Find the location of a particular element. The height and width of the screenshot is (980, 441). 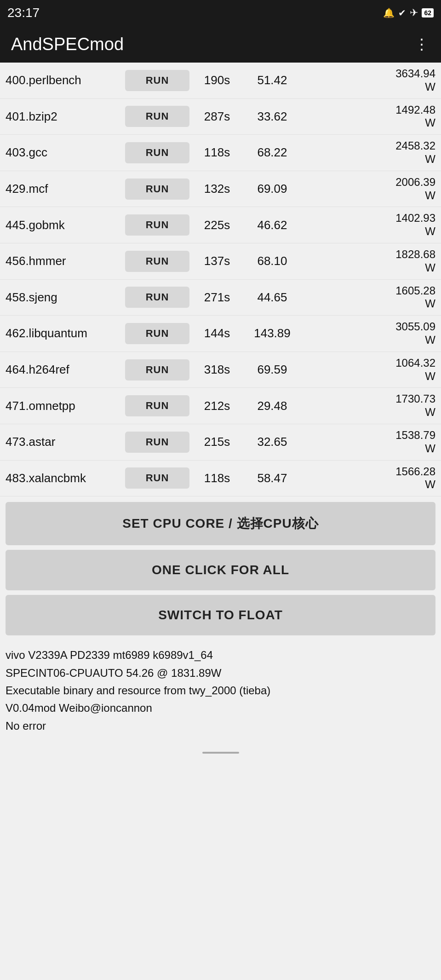

bench-score: 68.22 is located at coordinates (272, 153).